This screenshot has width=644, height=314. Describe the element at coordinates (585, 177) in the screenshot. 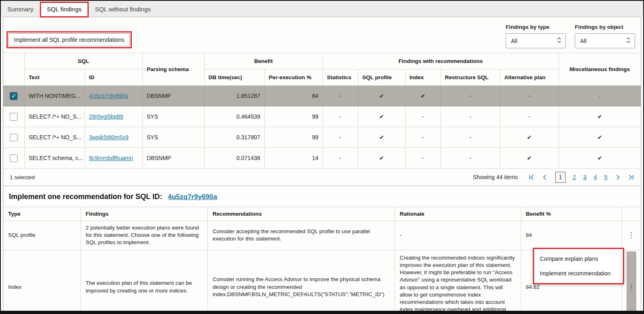

I see `page-link: 3` at that location.